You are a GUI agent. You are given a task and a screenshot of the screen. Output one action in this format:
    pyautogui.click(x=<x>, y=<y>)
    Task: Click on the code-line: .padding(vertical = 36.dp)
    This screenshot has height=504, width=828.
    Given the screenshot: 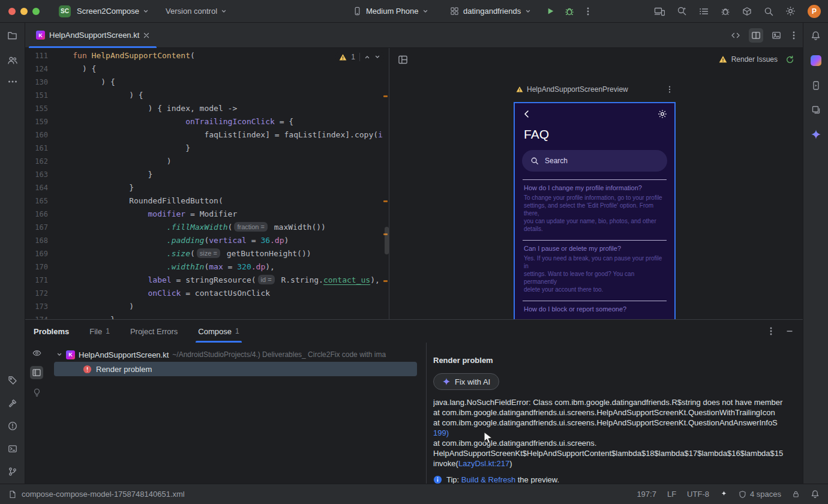 What is the action you would take?
    pyautogui.click(x=218, y=241)
    